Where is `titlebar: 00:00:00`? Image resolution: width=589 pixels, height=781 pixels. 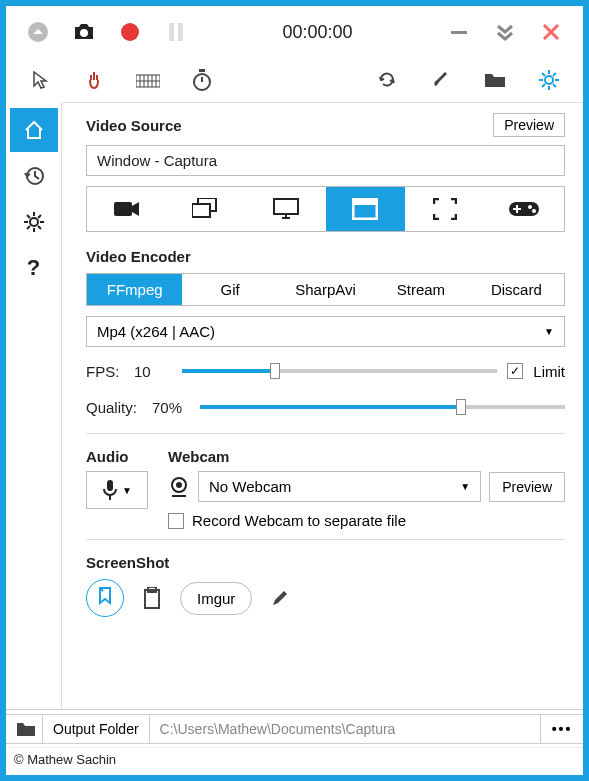
titlebar: 00:00:00 is located at coordinates (294, 32).